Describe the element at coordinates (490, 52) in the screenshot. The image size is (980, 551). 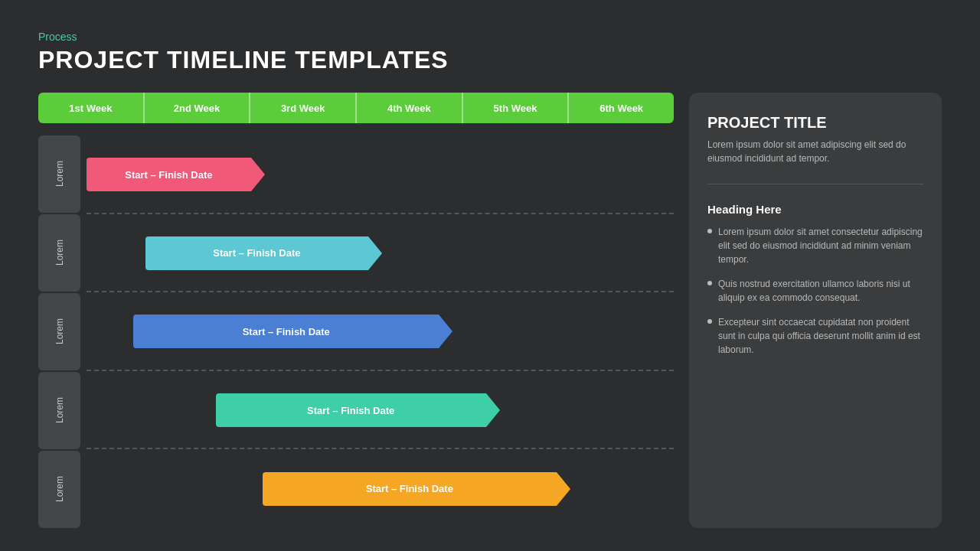
I see `header: Process PROJECT TIMELINE TEMPLATES` at that location.